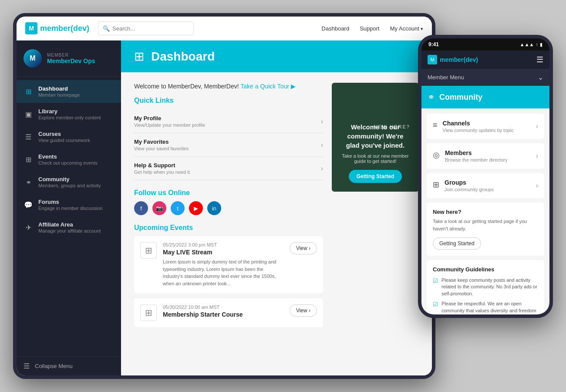 This screenshot has height=392, width=566. Describe the element at coordinates (485, 78) in the screenshot. I see `phone-member-menu: Member Menu ⌄` at that location.